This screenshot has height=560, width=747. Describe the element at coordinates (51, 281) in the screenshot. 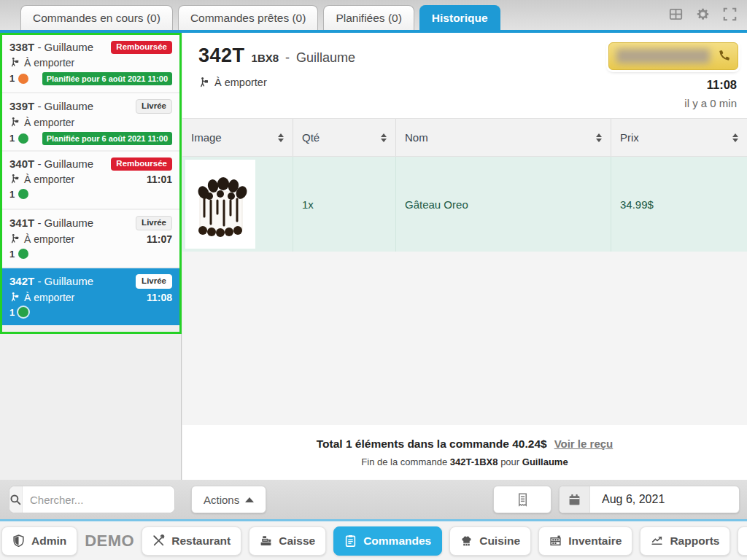

I see `order-title: 342T - Guillaume` at that location.